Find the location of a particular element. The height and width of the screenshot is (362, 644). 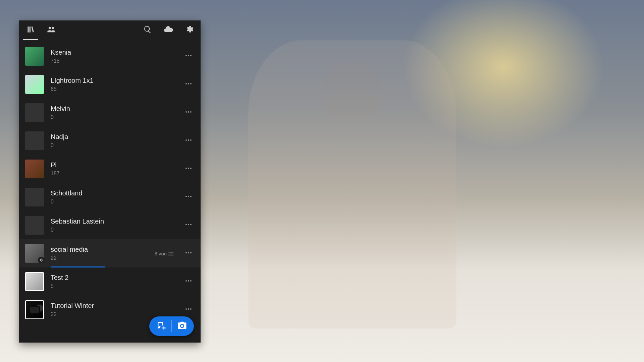

album-meta: Melvin0 is located at coordinates (113, 113).